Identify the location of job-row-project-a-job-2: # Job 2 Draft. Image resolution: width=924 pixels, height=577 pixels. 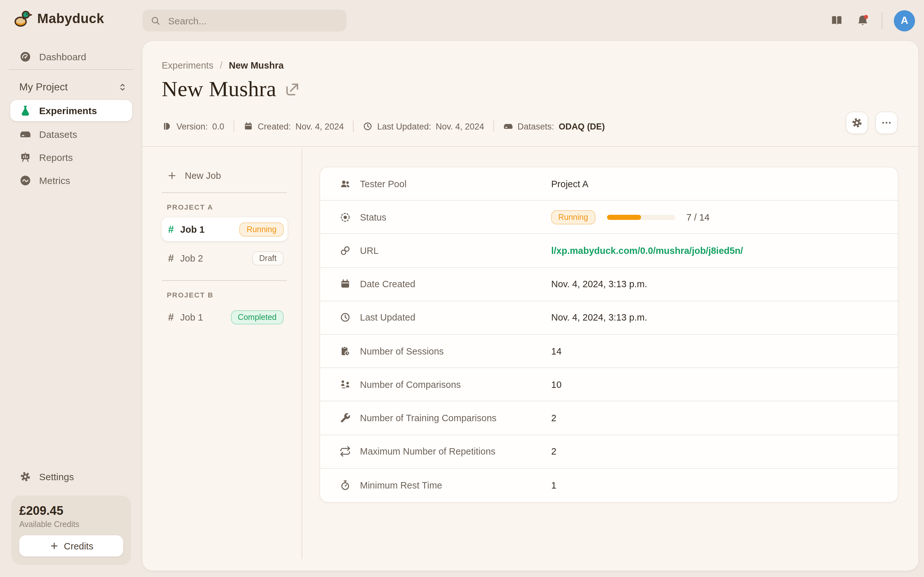
(225, 258).